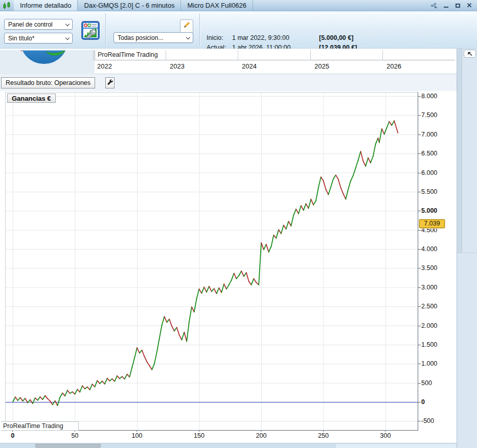  I want to click on select-value: Panel de control, so click(31, 25).